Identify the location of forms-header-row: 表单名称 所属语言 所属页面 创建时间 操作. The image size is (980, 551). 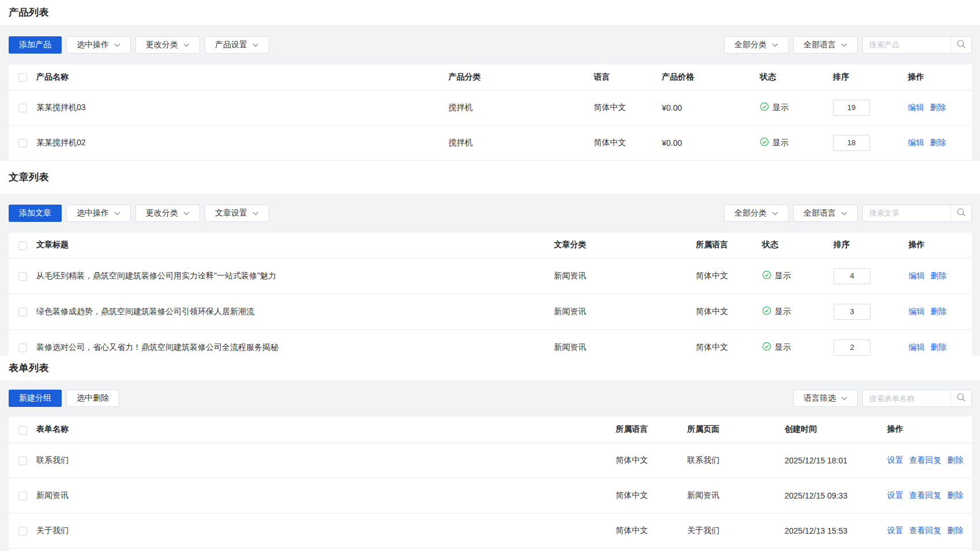
(490, 430).